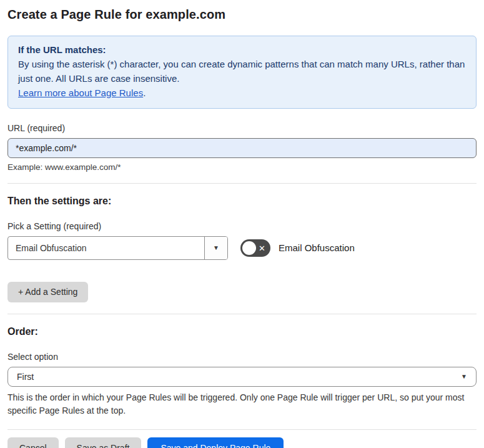  What do you see at coordinates (242, 15) in the screenshot?
I see `page-title: Create a Page Rule for example.com` at bounding box center [242, 15].